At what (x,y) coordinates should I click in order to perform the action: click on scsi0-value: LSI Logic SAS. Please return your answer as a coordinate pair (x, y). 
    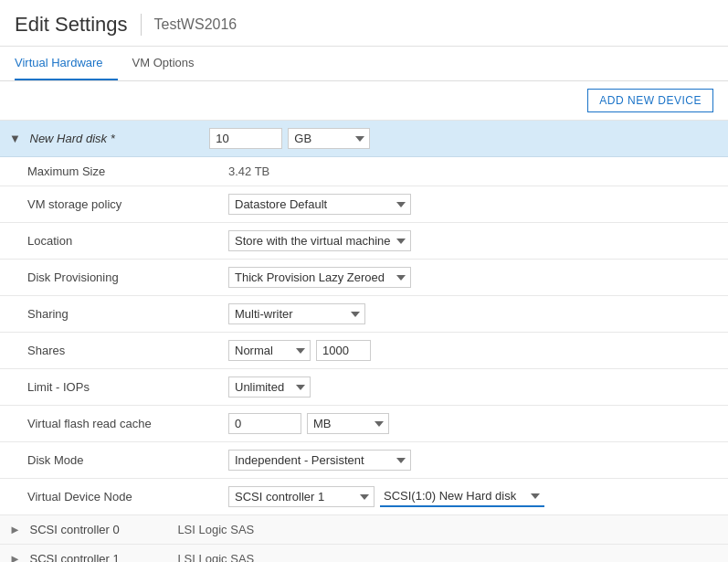
    Looking at the image, I should click on (216, 530).